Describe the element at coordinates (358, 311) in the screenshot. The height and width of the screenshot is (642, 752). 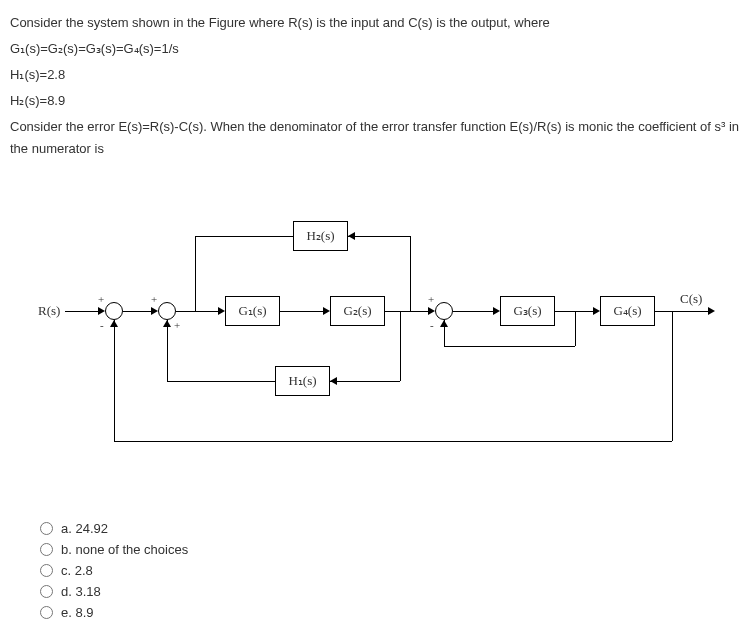
I see `g2-block: G₂(s)` at that location.